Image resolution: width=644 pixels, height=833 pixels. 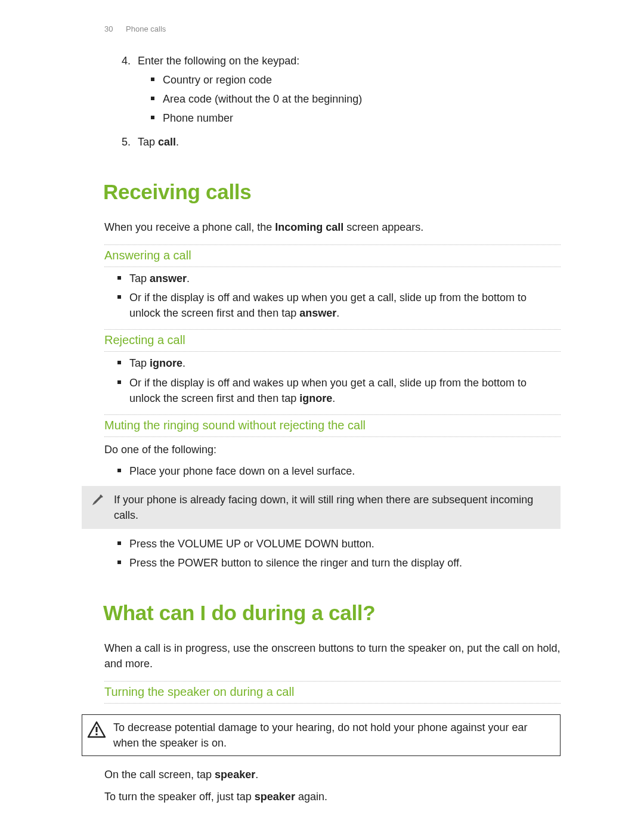 I want to click on list-item: Press the POWER button to silence the ri…, so click(x=339, y=563).